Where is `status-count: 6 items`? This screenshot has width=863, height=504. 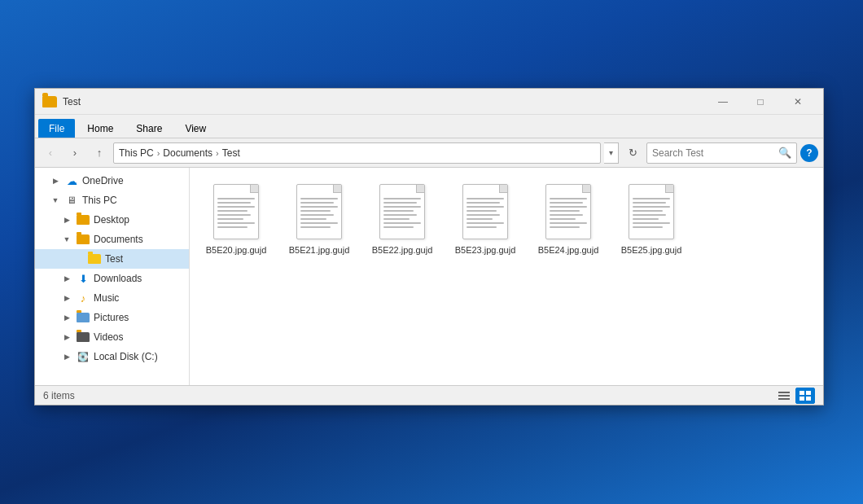 status-count: 6 items is located at coordinates (59, 396).